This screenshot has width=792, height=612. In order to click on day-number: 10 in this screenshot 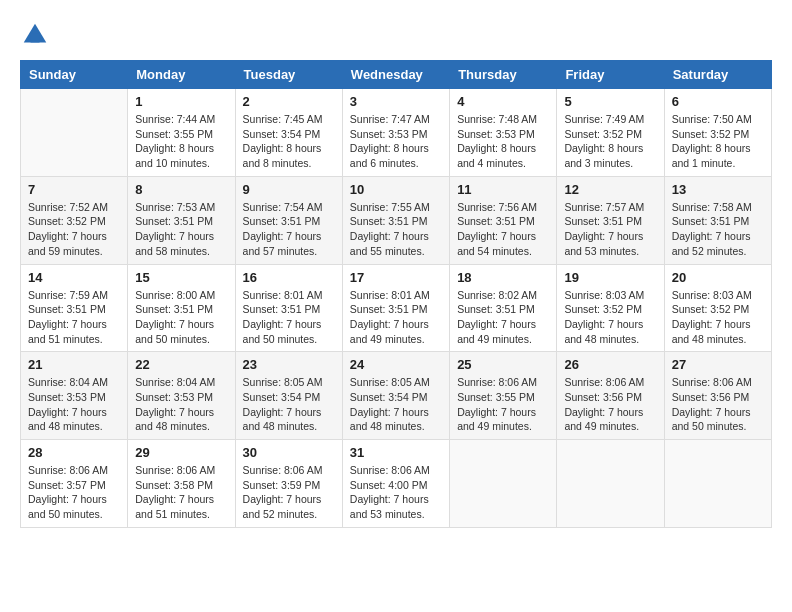, I will do `click(396, 190)`.